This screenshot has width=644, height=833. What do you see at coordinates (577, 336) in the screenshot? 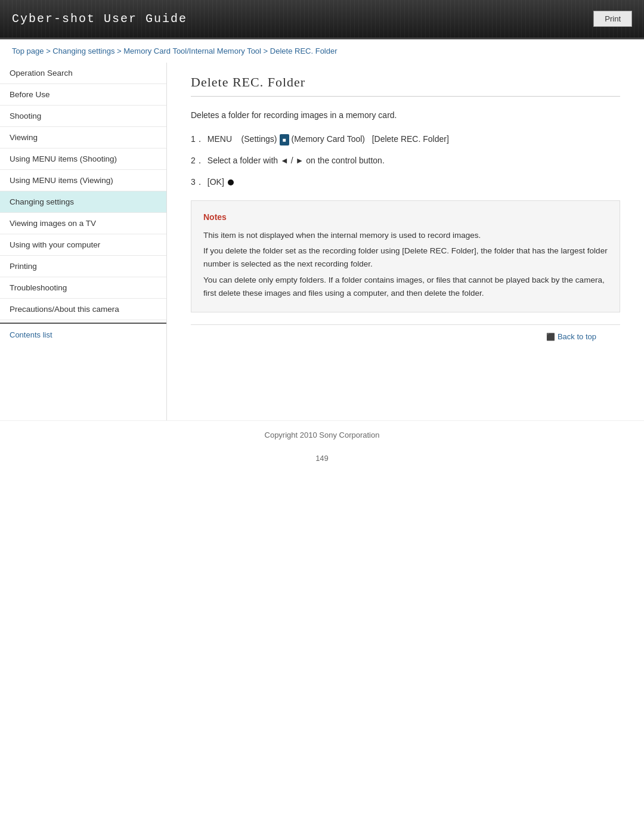
I see `back-to-top-label: Back to top` at bounding box center [577, 336].